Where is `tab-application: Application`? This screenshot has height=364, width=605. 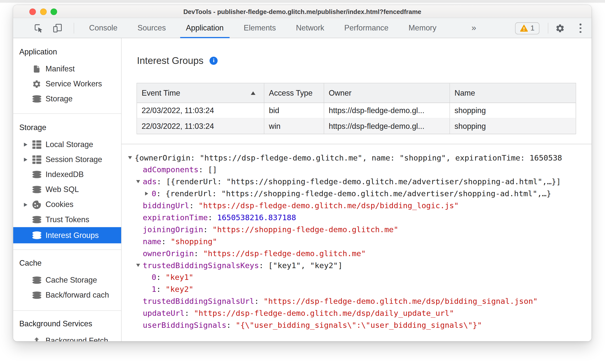
tab-application: Application is located at coordinates (205, 28).